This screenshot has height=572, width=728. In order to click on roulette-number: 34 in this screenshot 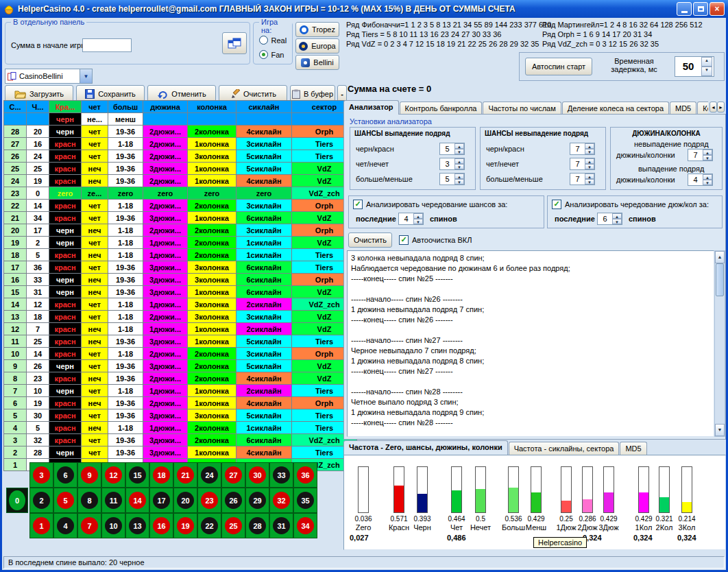, I will do `click(306, 525)`.